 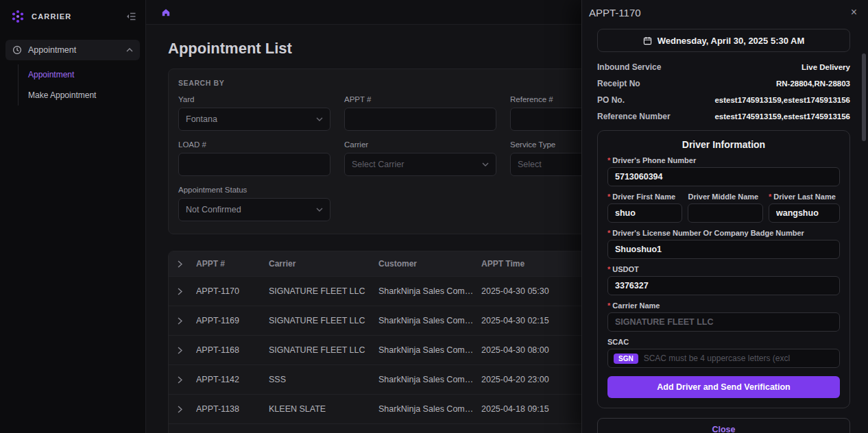 I want to click on driver-phone-label: Driver's Phone Number, so click(x=724, y=160).